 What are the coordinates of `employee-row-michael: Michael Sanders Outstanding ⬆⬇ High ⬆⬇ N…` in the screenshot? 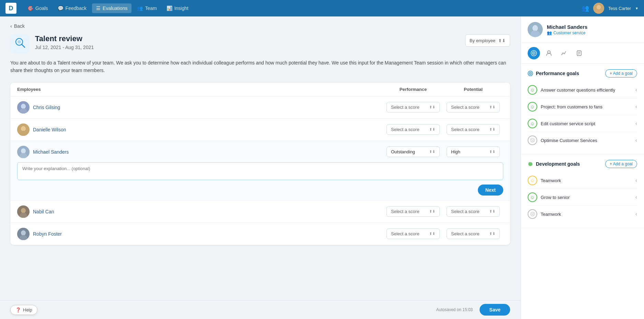 It's located at (260, 171).